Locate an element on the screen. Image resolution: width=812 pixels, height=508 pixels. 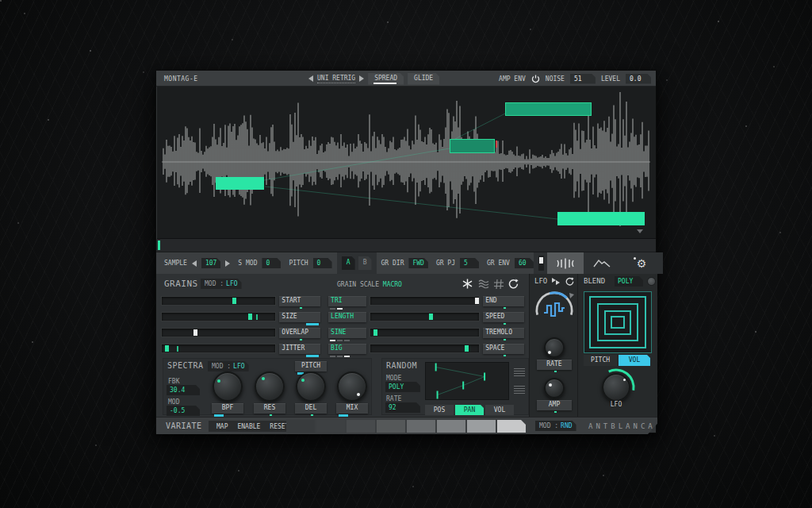
blend-circle-button is located at coordinates (652, 281).